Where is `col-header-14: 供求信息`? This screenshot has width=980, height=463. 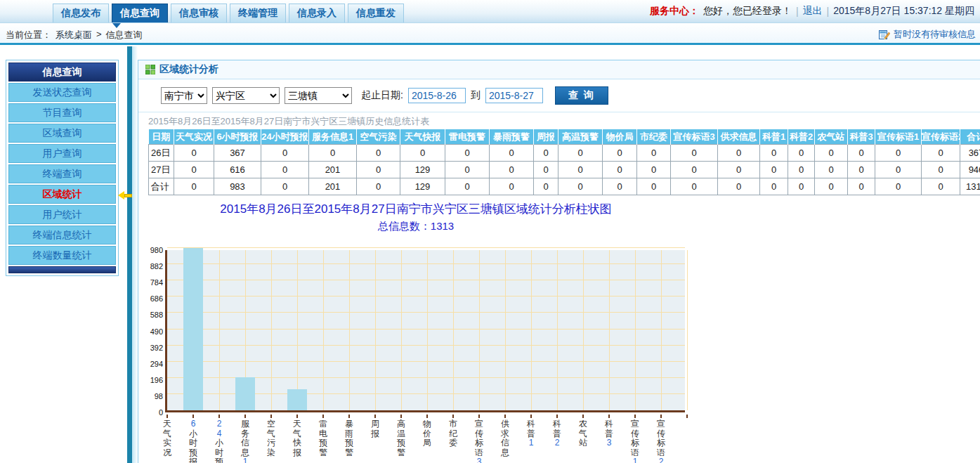
col-header-14: 供求信息 is located at coordinates (739, 138).